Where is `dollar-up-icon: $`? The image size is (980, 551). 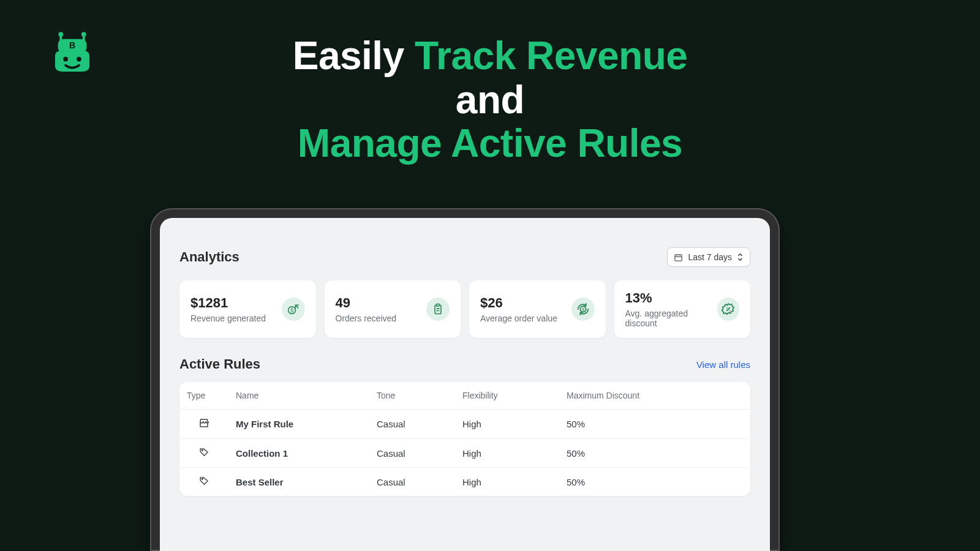 dollar-up-icon: $ is located at coordinates (293, 309).